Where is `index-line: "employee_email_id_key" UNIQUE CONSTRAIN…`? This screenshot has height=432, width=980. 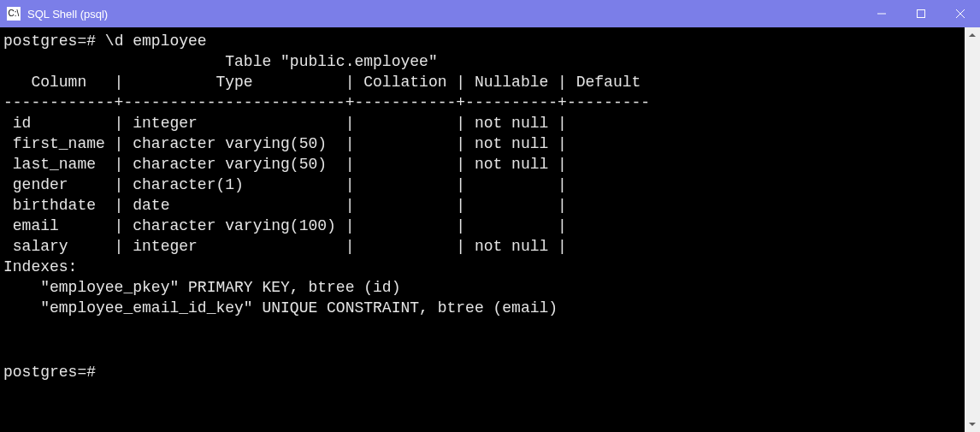 index-line: "employee_email_id_key" UNIQUE CONSTRAIN… is located at coordinates (280, 308).